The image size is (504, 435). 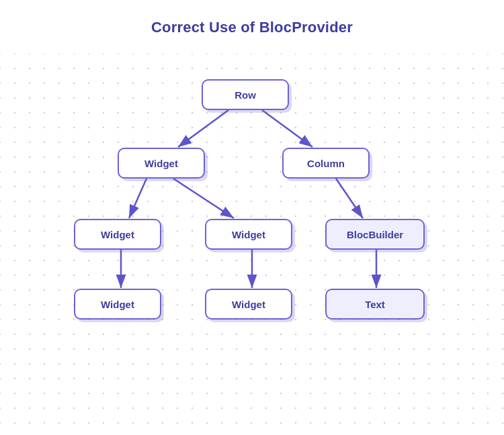 I want to click on node-widget-left: Widget, so click(x=161, y=163).